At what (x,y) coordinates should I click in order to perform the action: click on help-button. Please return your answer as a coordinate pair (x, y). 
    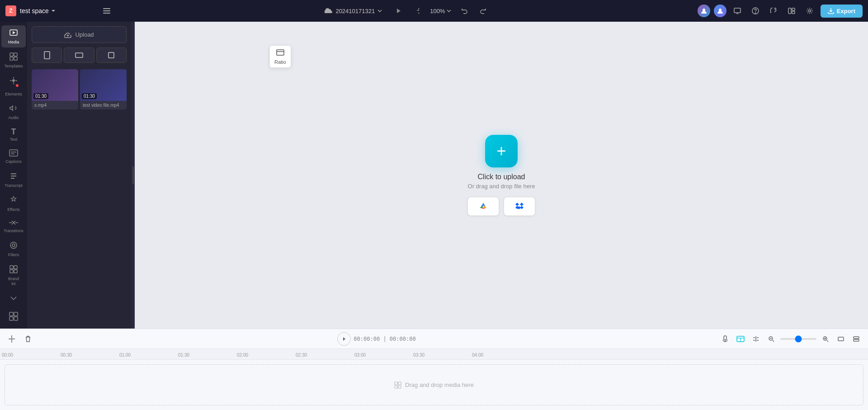
    Looking at the image, I should click on (755, 11).